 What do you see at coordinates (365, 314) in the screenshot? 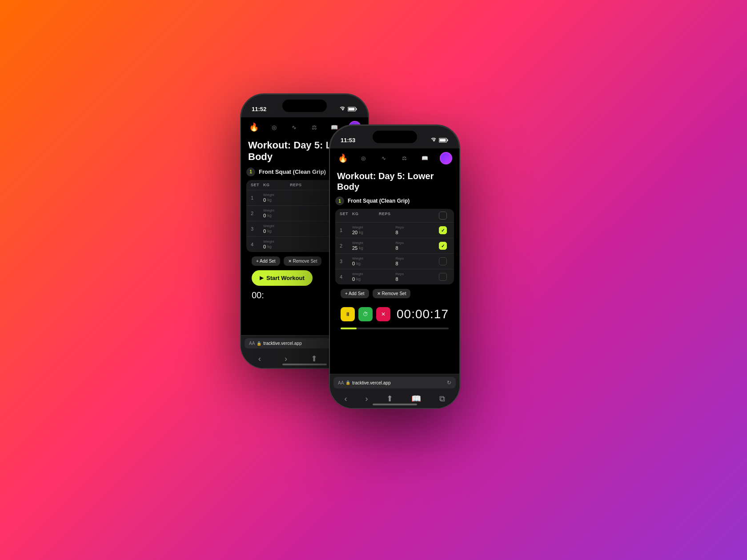
I see `lap-button-front: ⏱` at bounding box center [365, 314].